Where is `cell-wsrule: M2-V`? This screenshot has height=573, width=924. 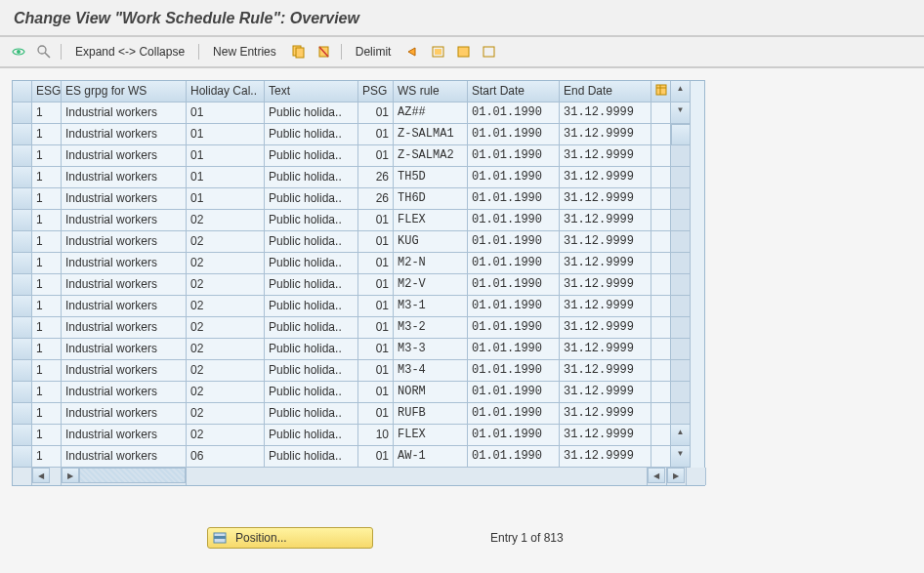
cell-wsrule: M2-V is located at coordinates (431, 285).